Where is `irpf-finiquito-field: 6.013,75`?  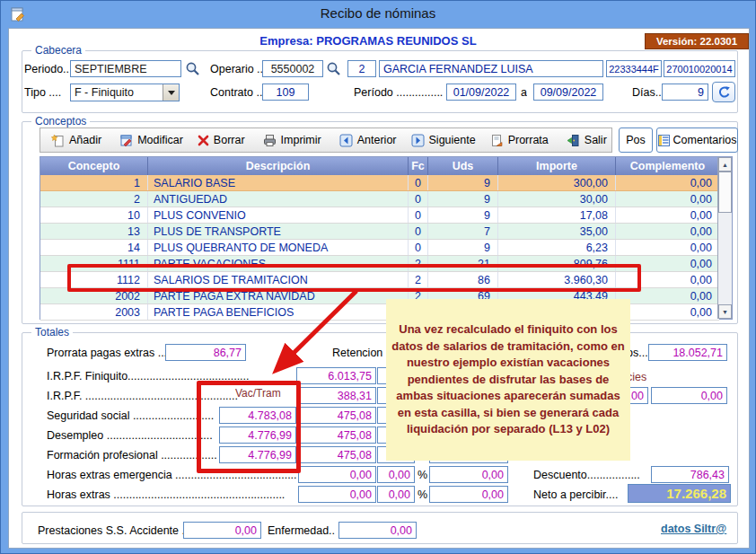
irpf-finiquito-field: 6.013,75 is located at coordinates (336, 375).